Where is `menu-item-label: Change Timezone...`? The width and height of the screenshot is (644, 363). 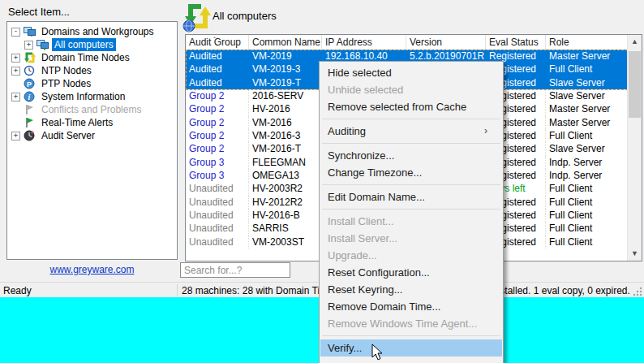 menu-item-label: Change Timezone... is located at coordinates (375, 172).